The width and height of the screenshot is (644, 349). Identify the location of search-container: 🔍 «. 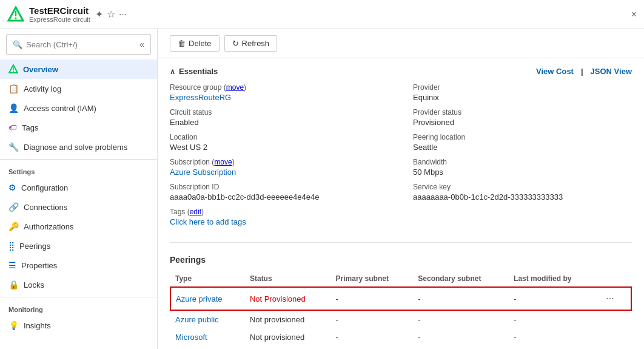
(79, 44).